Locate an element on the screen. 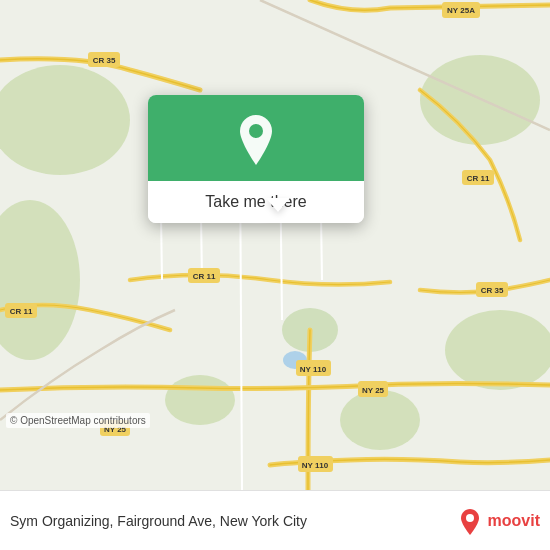 This screenshot has height=550, width=550. location-pin-icon is located at coordinates (256, 140).